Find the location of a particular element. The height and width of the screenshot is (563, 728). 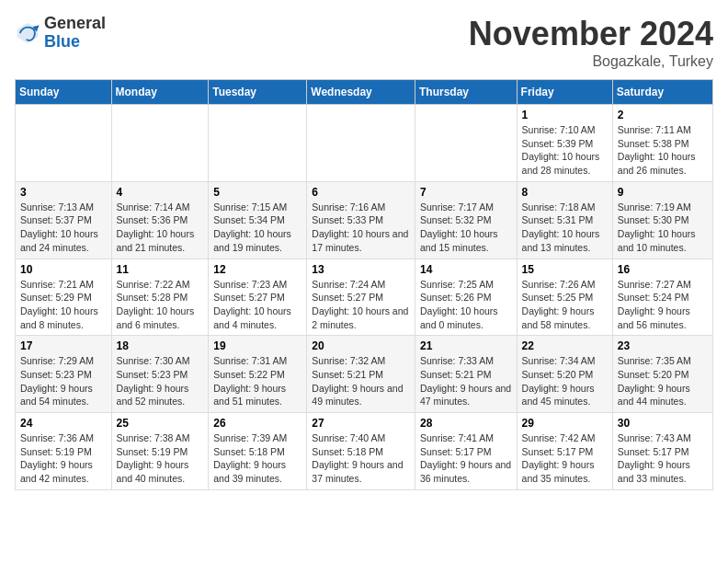

day-info: Sunrise: 7:18 AM Sunset: 5:31 PM Dayligh… is located at coordinates (564, 228).